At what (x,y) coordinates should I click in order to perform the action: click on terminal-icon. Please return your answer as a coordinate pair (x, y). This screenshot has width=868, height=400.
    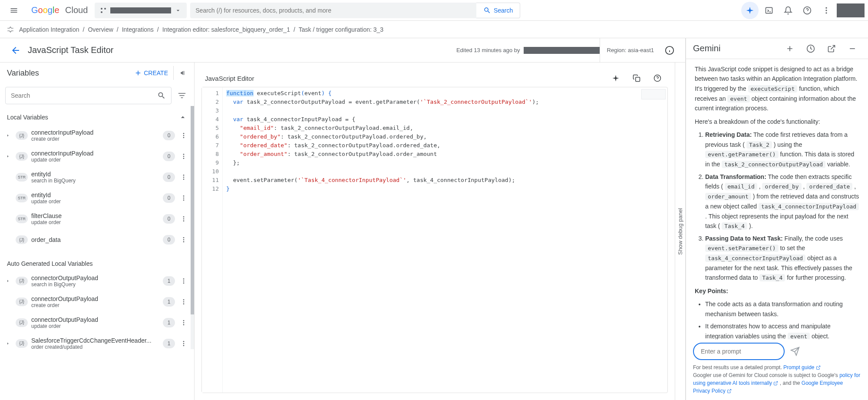
    Looking at the image, I should click on (769, 10).